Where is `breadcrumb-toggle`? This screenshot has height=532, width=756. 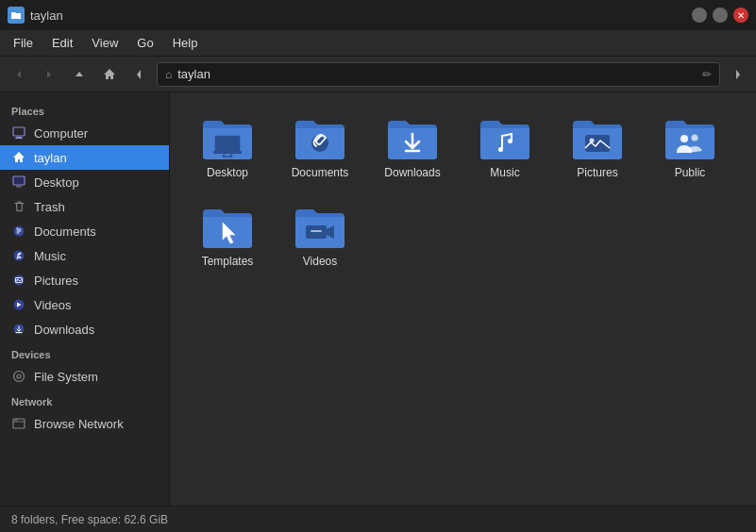
breadcrumb-toggle is located at coordinates (140, 75).